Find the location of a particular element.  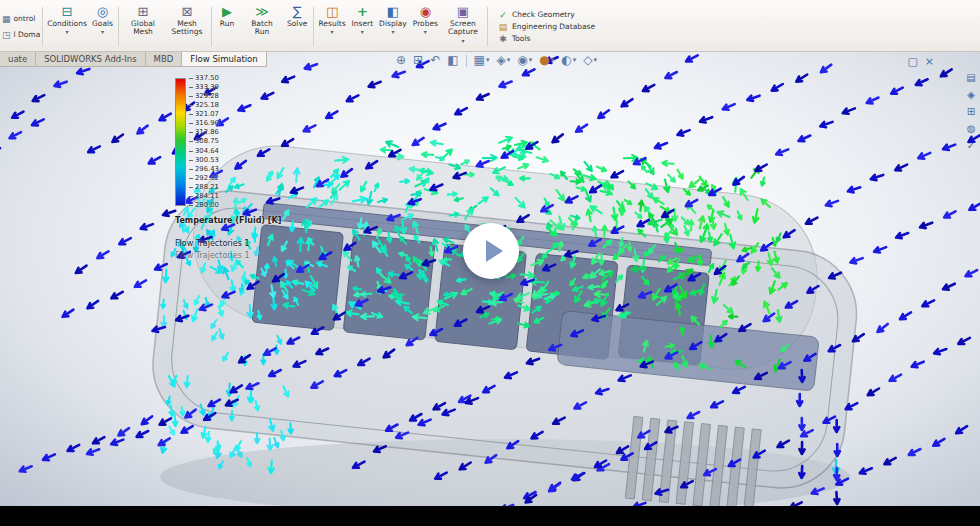

right-rail-icon: ⊞ is located at coordinates (971, 112).